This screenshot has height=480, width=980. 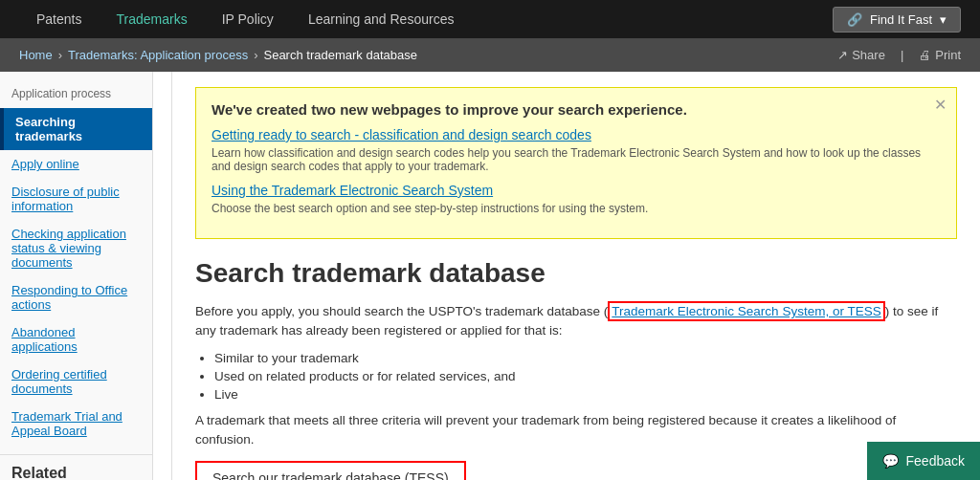 I want to click on find-it-fast-button: 🔗 Find It Fast ▾, so click(x=897, y=19).